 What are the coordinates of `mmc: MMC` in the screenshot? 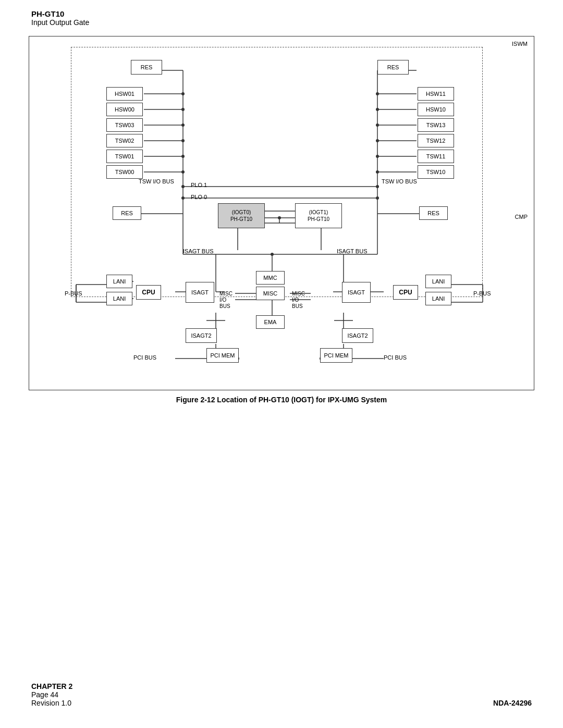 It's located at (270, 278).